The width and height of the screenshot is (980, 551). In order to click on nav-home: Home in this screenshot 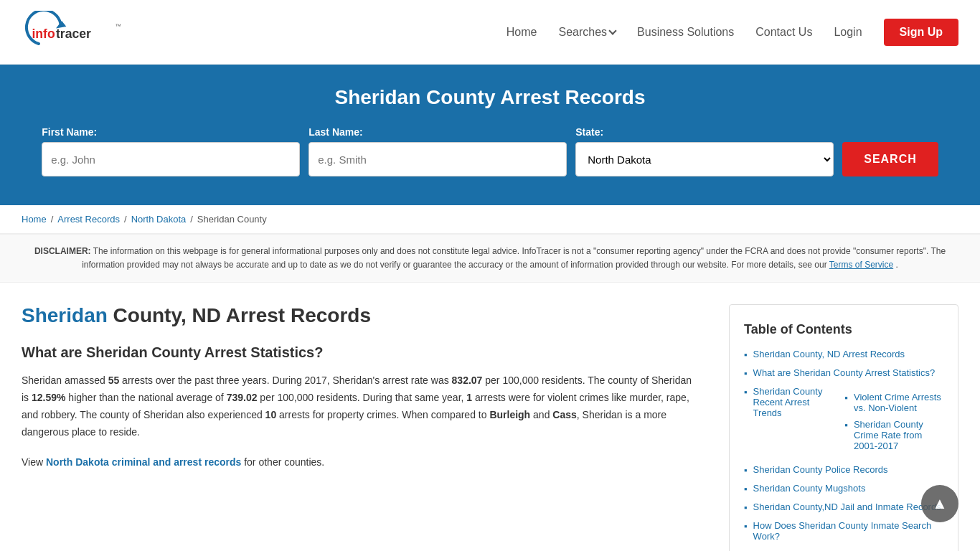, I will do `click(522, 32)`.